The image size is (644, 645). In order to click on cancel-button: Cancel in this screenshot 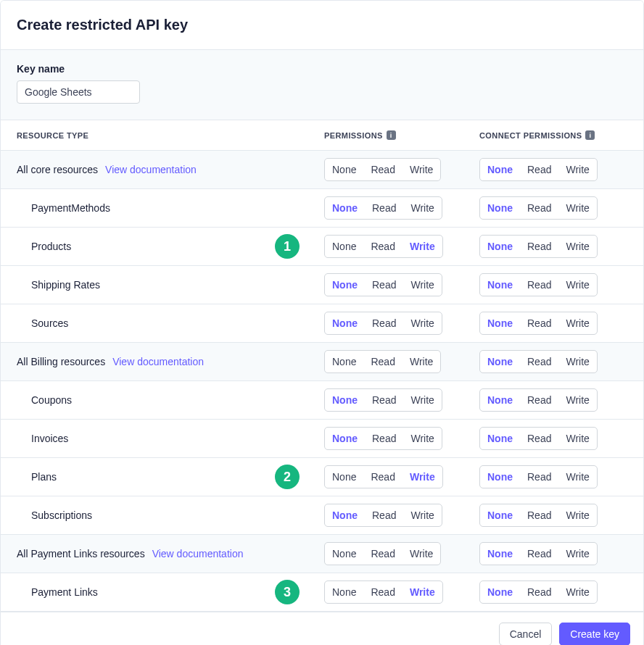, I will do `click(526, 633)`.